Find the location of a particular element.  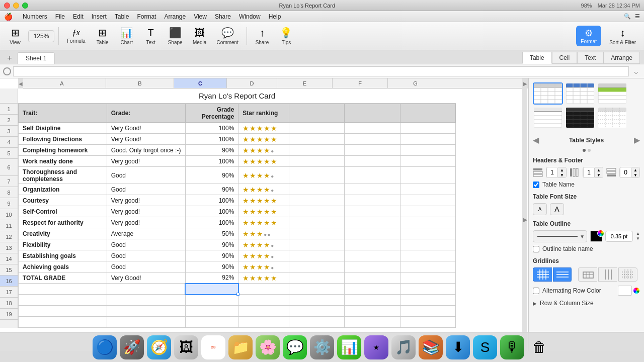

cell-trait-3: Following Directions is located at coordinates (63, 139).